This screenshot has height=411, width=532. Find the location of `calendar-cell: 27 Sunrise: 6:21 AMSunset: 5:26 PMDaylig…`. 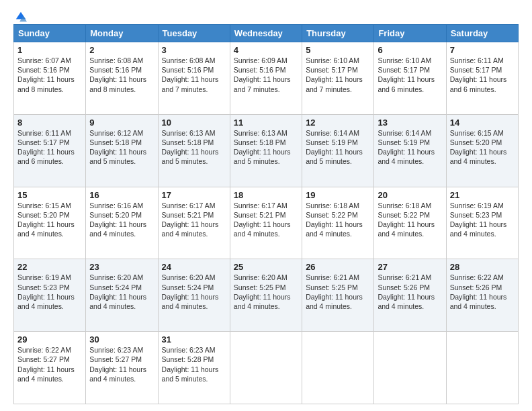

calendar-cell: 27 Sunrise: 6:21 AMSunset: 5:26 PMDaylig… is located at coordinates (410, 295).